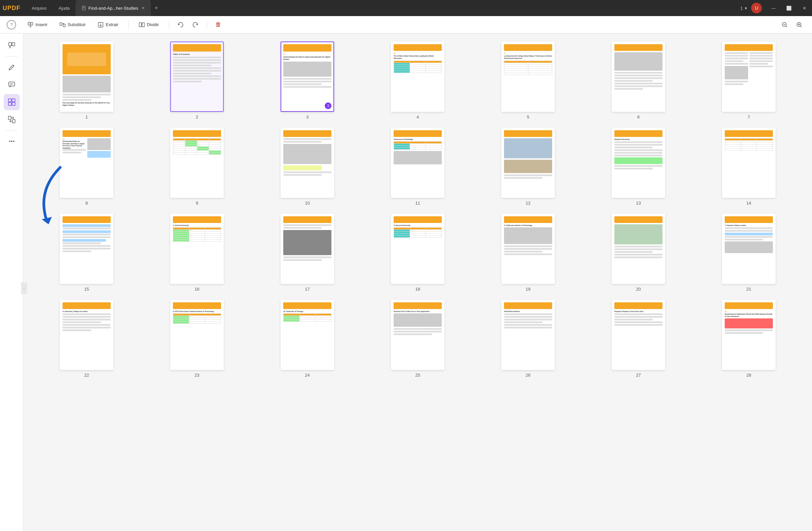 Image resolution: width=812 pixels, height=531 pixels. What do you see at coordinates (12, 68) in the screenshot?
I see `sidebar-item-edit` at bounding box center [12, 68].